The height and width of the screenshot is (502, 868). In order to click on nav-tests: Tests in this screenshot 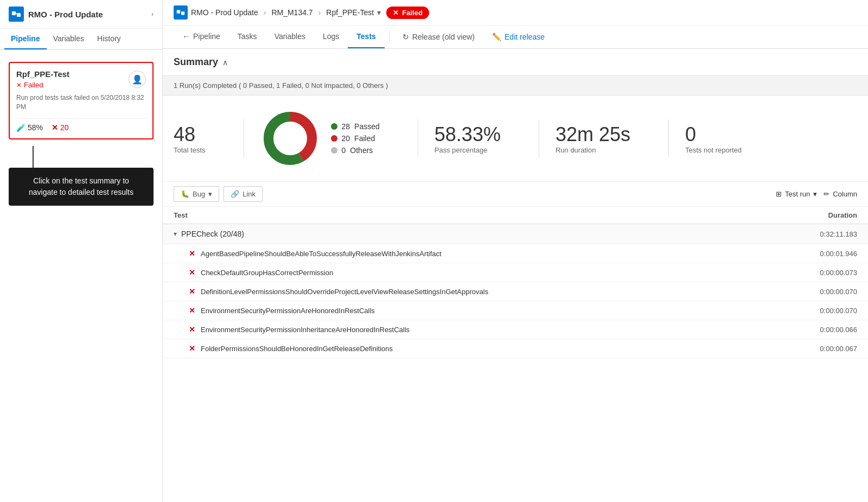, I will do `click(366, 37)`.